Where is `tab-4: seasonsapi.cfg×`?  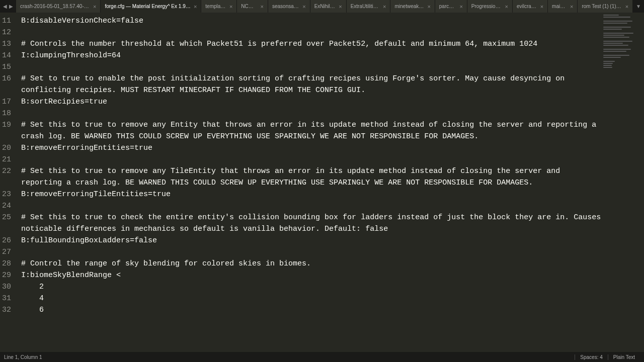 tab-4: seasonsapi.cfg× is located at coordinates (289, 6).